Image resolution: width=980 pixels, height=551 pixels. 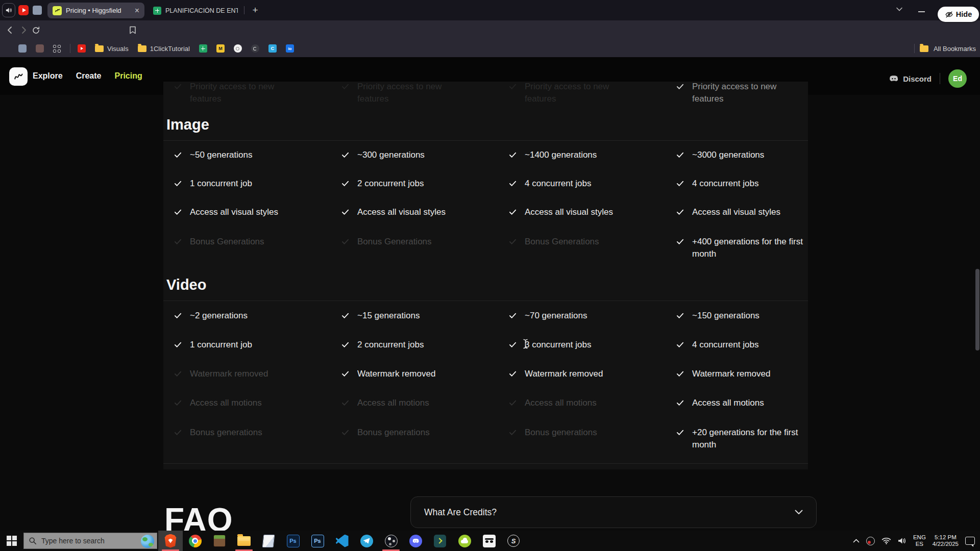 What do you see at coordinates (195, 541) in the screenshot?
I see `taskbar-chrome` at bounding box center [195, 541].